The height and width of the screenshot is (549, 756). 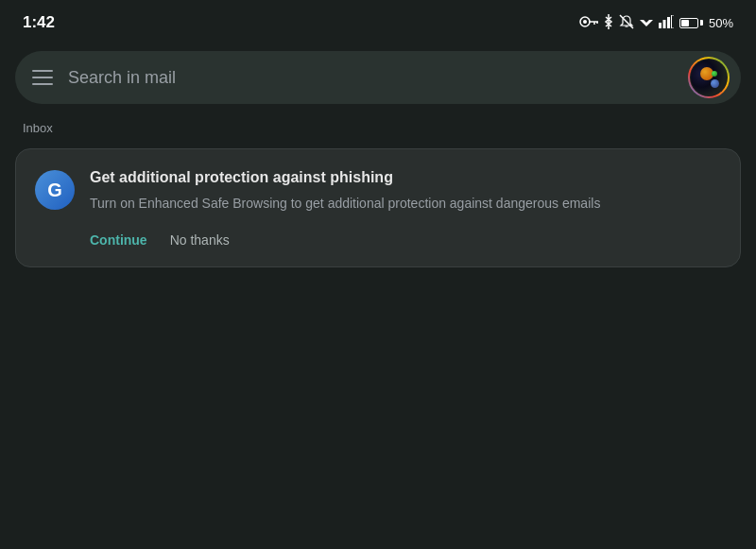 I want to click on status-bar: 1:42, so click(x=378, y=21).